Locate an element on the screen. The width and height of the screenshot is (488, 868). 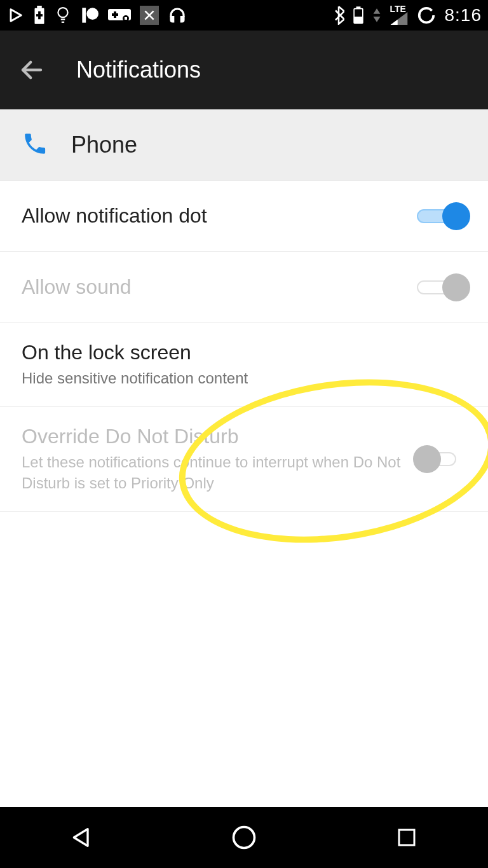
setting-title: Override Do Not Disturb is located at coordinates (213, 436).